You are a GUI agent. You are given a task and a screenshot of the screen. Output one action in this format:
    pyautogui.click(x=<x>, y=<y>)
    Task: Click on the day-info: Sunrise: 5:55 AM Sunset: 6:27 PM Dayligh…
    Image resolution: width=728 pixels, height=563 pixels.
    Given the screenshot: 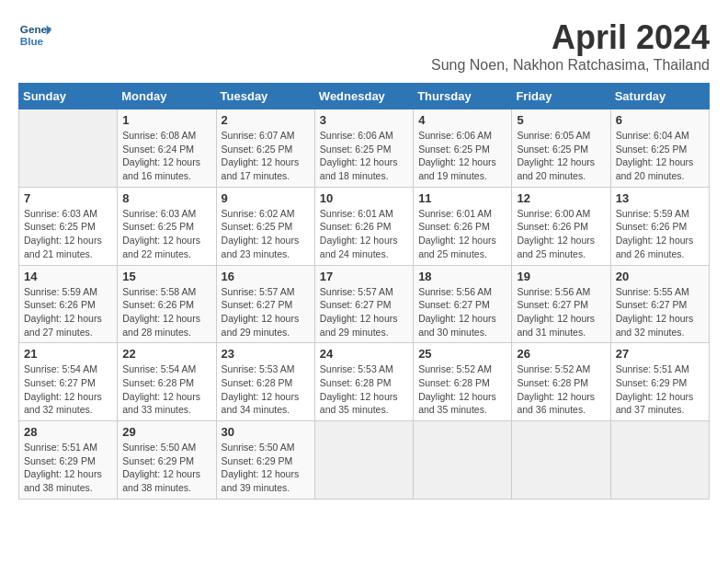 What is the action you would take?
    pyautogui.click(x=660, y=313)
    